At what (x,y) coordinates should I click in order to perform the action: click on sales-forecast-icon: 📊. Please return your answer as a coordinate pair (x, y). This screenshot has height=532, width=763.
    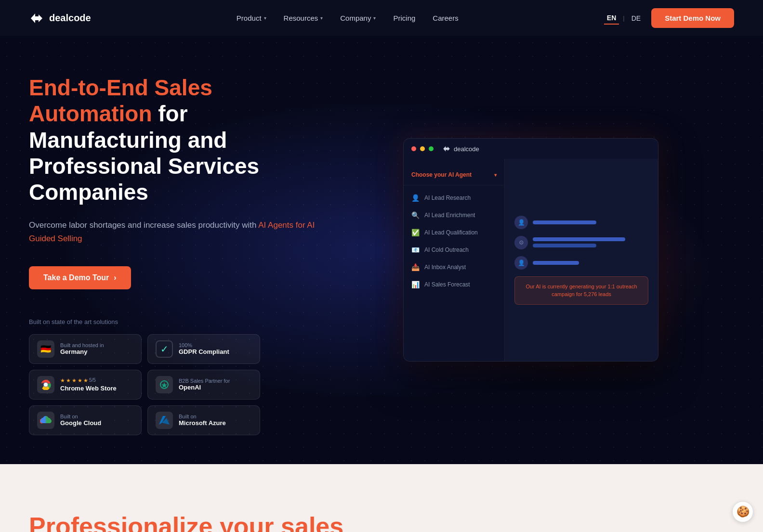
    Looking at the image, I should click on (415, 285).